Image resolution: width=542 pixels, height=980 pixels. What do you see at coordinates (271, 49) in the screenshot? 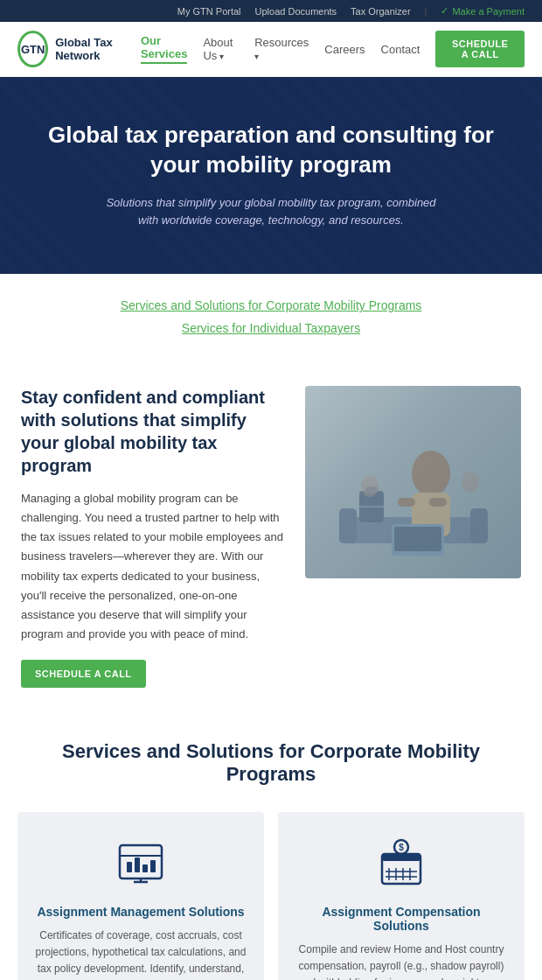
I see `main-nav: GTN Global Tax Network Our Services Abou…` at bounding box center [271, 49].